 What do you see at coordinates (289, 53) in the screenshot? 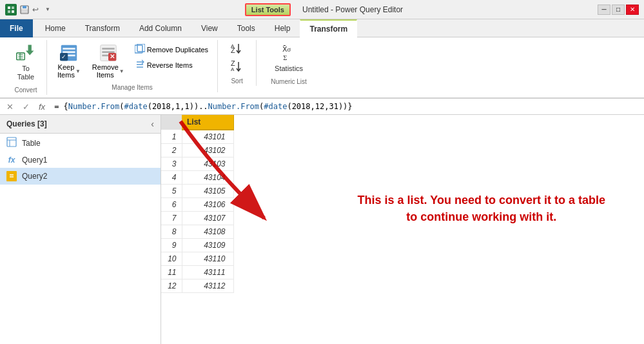
I see `statistics-icon: X̄σ Σ` at bounding box center [289, 53].